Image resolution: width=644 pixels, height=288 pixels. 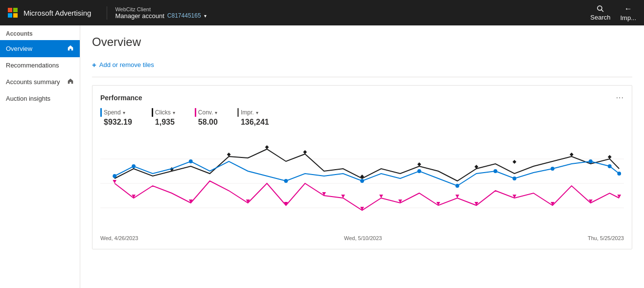 I want to click on import-button: ← Imp..., so click(x=628, y=13).